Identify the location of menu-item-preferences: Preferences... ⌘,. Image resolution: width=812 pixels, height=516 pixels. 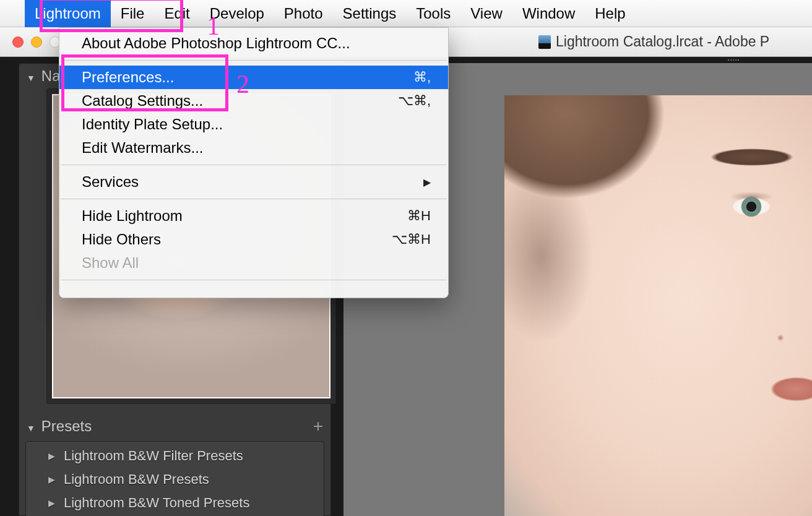
(254, 77).